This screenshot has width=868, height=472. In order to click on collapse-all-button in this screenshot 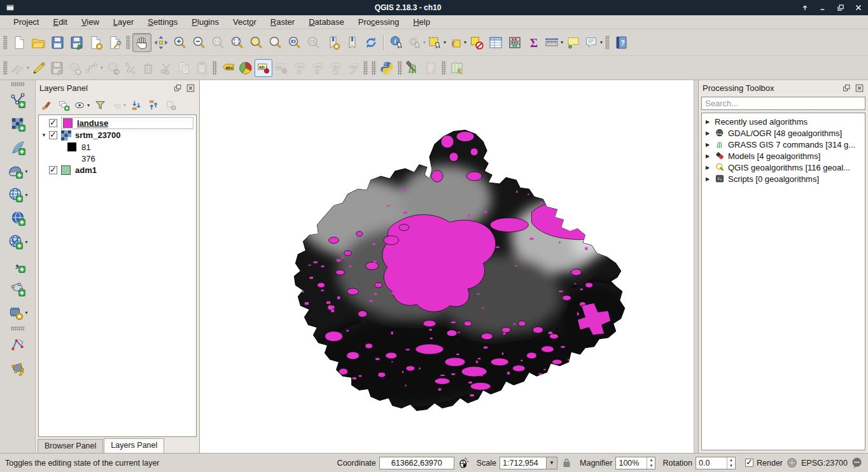, I will do `click(153, 105)`.